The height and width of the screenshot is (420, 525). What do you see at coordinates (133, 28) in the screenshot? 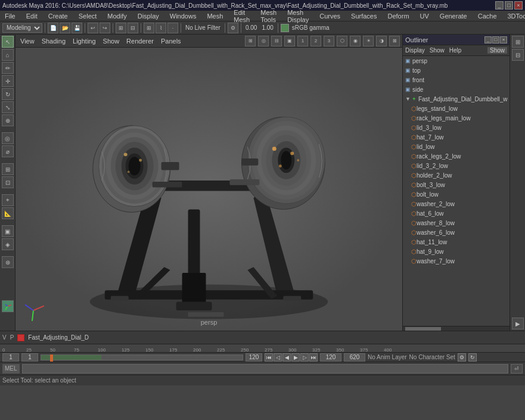
I see `select-by-component-btn: ⊟` at bounding box center [133, 28].